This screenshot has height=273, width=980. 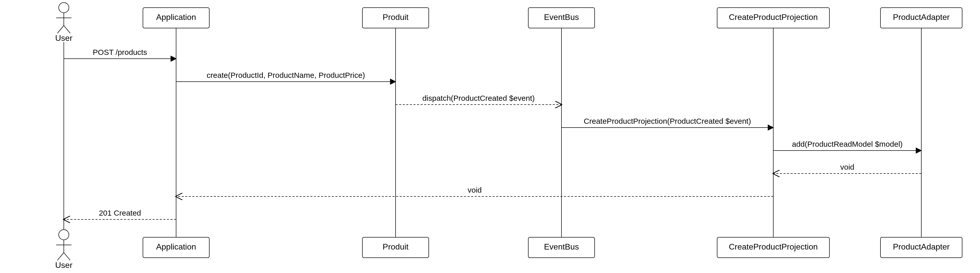 What do you see at coordinates (120, 213) in the screenshot?
I see `message-201-created-label: 201 Created` at bounding box center [120, 213].